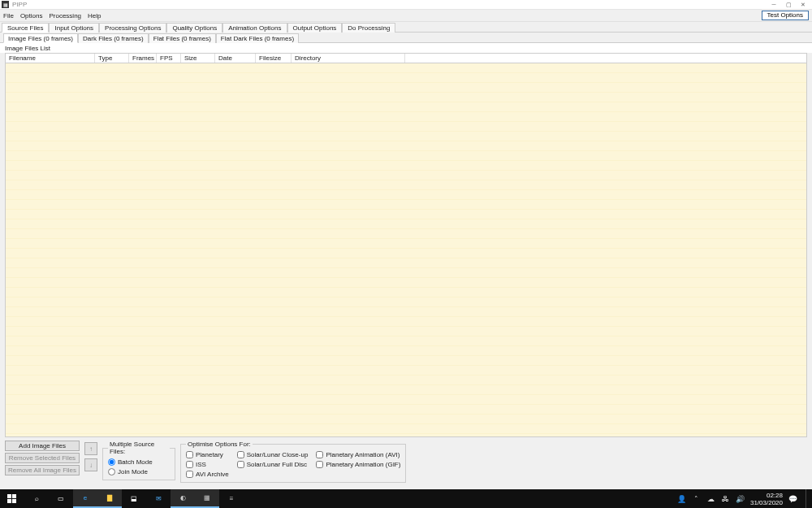 This screenshot has height=508, width=812. Describe the element at coordinates (25, 28) in the screenshot. I see `tab-source-files: Source Files` at that location.